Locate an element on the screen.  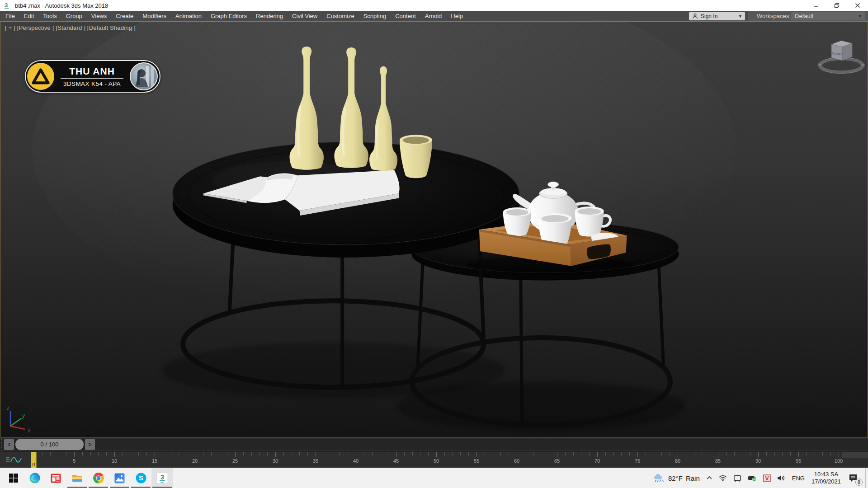
ruler-label: 100 is located at coordinates (839, 461).